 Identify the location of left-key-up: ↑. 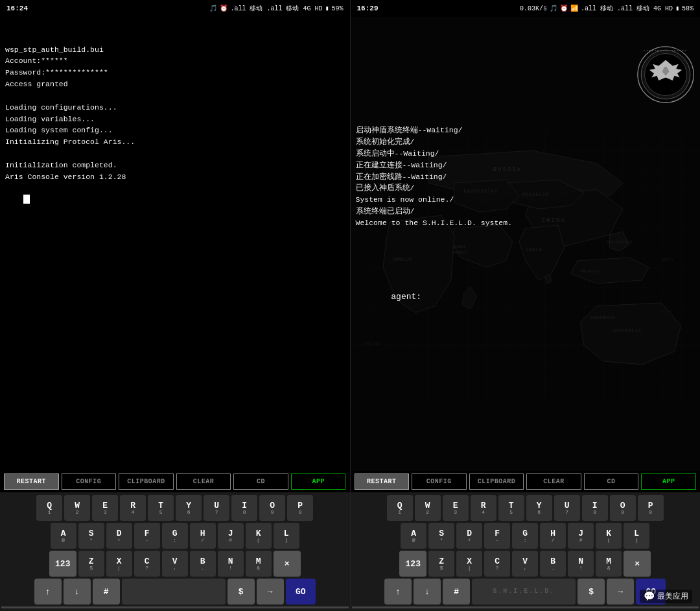
(48, 592).